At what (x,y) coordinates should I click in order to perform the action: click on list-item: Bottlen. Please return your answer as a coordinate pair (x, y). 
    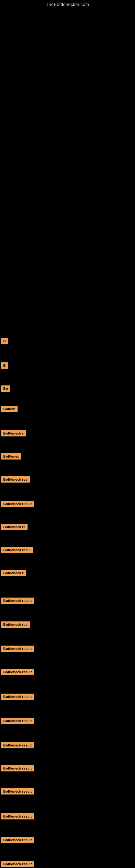
    Looking at the image, I should click on (9, 409).